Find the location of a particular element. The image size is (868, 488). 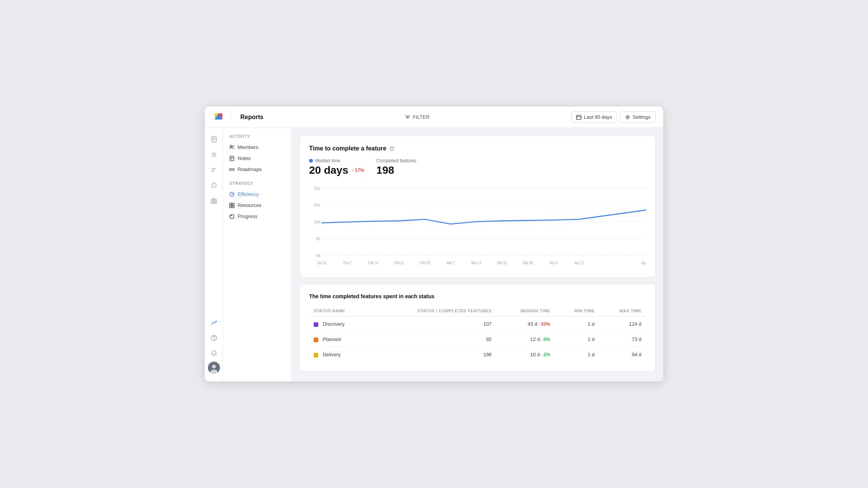

page-title: Reports is located at coordinates (252, 117).